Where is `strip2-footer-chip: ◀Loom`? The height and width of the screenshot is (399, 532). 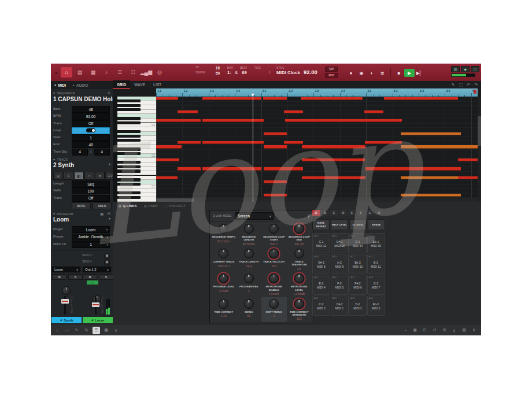 strip2-footer-chip: ◀Loom is located at coordinates (98, 320).